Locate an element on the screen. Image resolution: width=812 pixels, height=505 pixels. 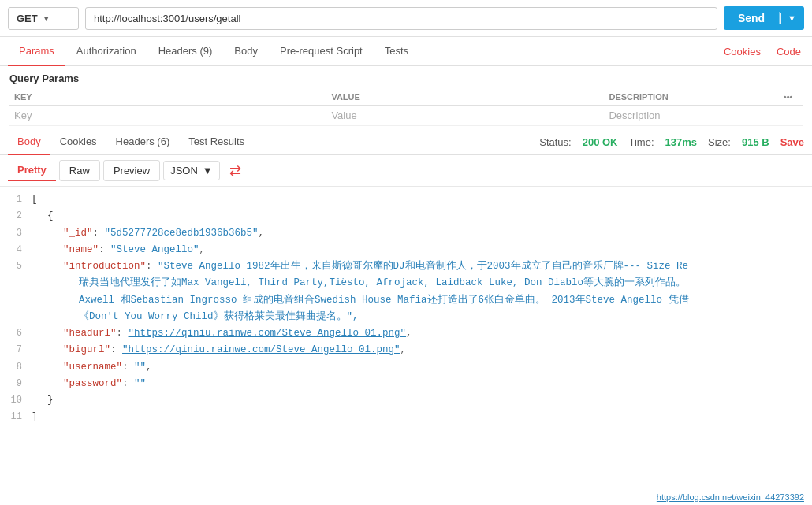
json-headurl: "headurl": "https://qiniu.rainwe.com/Ste… is located at coordinates (418, 334).